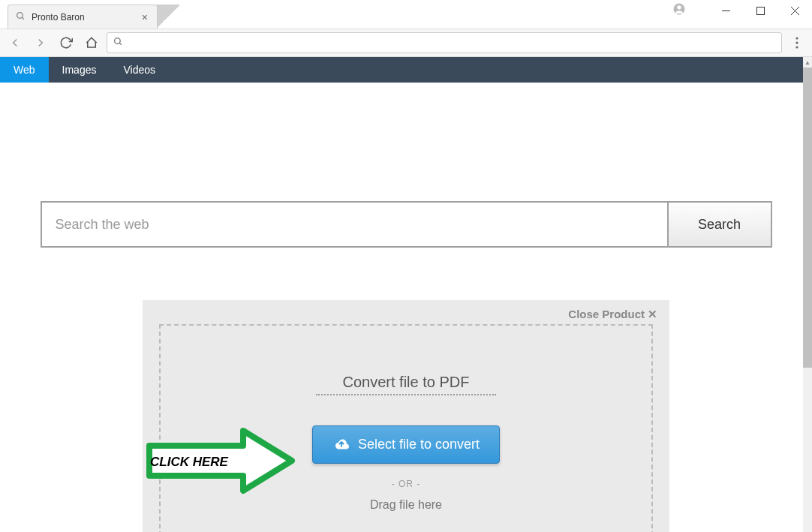 Image resolution: width=812 pixels, height=532 pixels. I want to click on browser-menu-button, so click(797, 43).